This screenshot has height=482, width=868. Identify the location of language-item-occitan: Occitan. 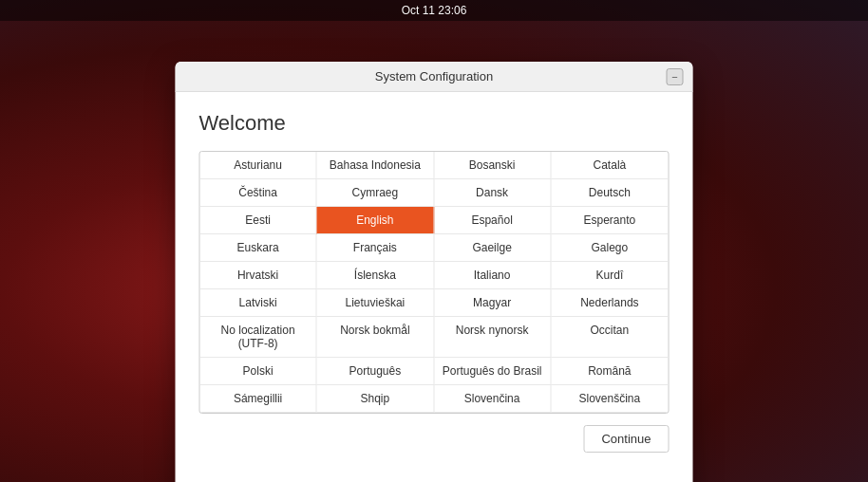
(610, 338).